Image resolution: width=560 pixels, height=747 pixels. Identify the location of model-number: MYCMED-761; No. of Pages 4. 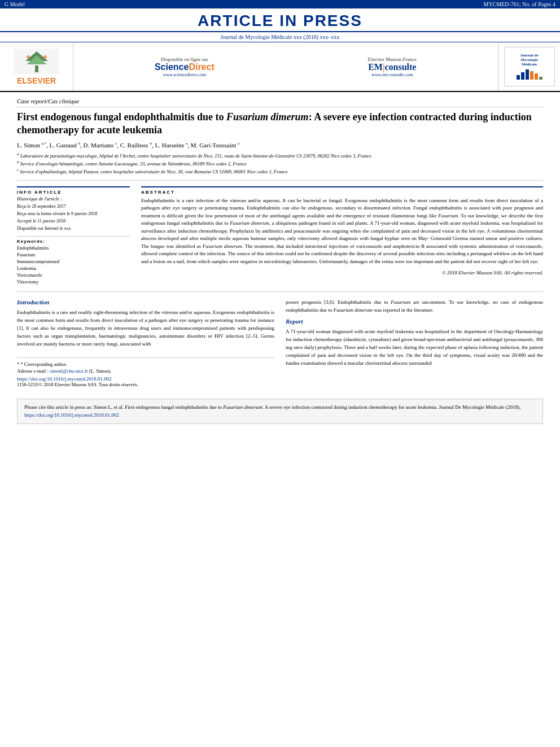
(520, 5).